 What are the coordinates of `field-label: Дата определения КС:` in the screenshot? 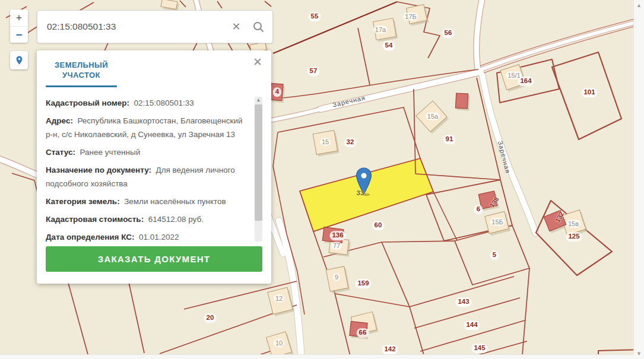 It's located at (90, 237).